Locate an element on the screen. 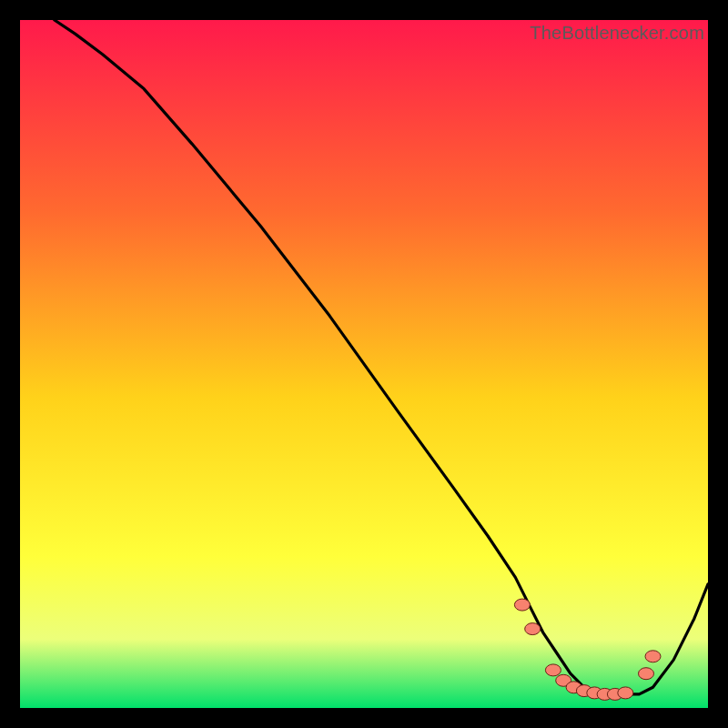 Image resolution: width=728 pixels, height=728 pixels. watermark-text: TheBottlenecker.com is located at coordinates (617, 33).